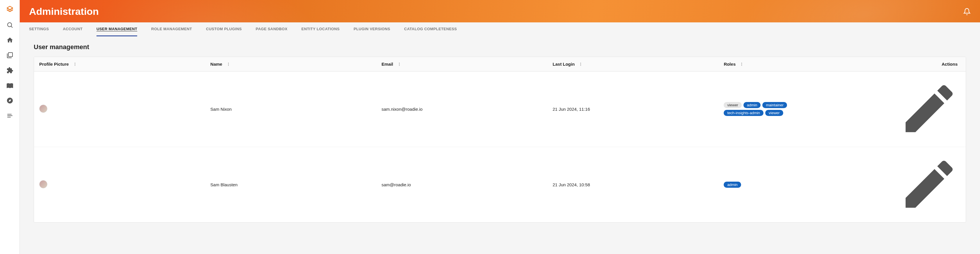  Describe the element at coordinates (291, 64) in the screenshot. I see `column-header-name: Name` at that location.